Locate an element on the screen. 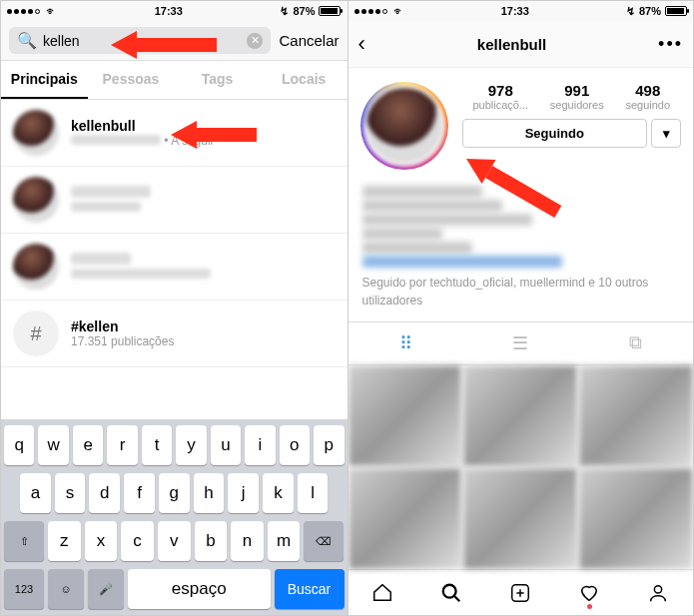  result-username: kellenbull is located at coordinates (204, 126).